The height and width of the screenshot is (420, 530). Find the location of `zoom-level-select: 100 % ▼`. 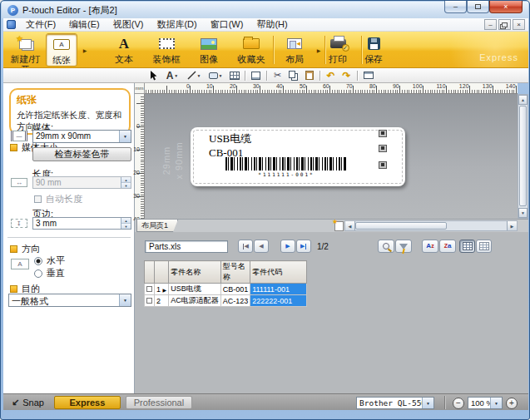

zoom-level-select: 100 % ▼ is located at coordinates (485, 403).